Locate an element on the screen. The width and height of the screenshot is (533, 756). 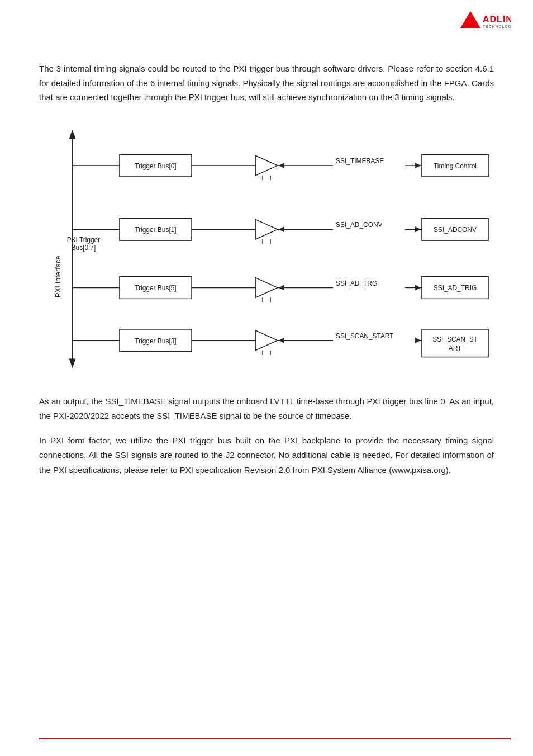
trigger-bus-0-label: Trigger Bus[0] is located at coordinates (155, 166).